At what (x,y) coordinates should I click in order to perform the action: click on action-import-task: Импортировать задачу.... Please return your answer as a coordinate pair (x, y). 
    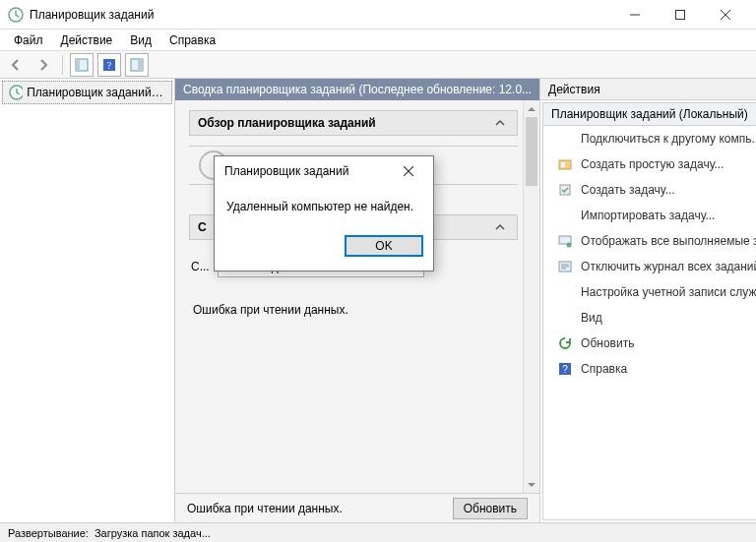
    Looking at the image, I should click on (650, 215).